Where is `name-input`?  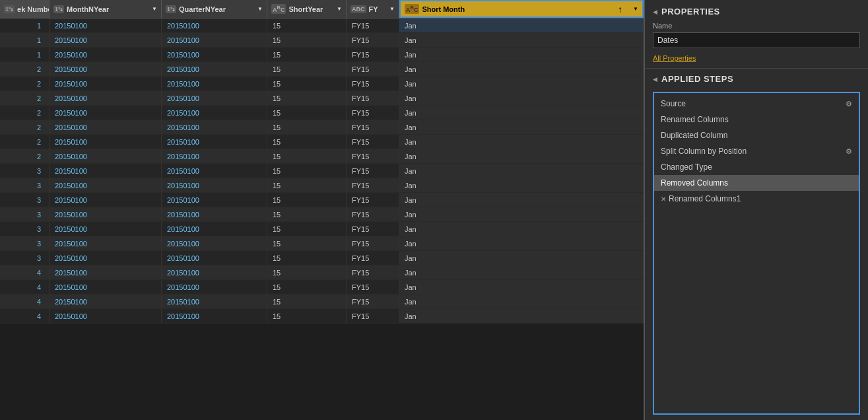
name-input is located at coordinates (756, 40).